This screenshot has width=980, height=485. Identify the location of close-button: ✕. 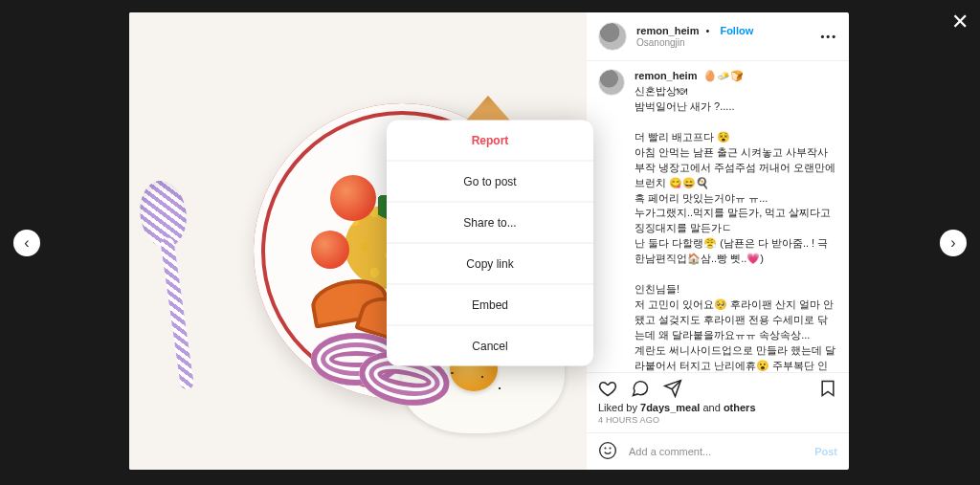
(960, 22).